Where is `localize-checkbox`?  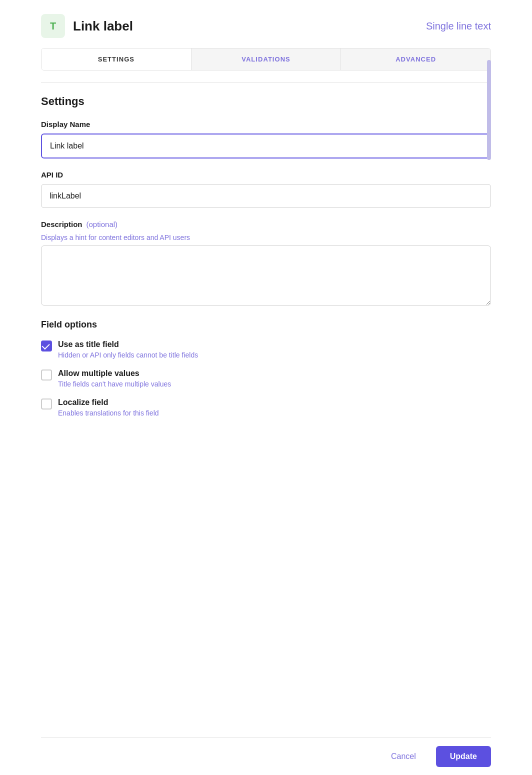
localize-checkbox is located at coordinates (46, 404).